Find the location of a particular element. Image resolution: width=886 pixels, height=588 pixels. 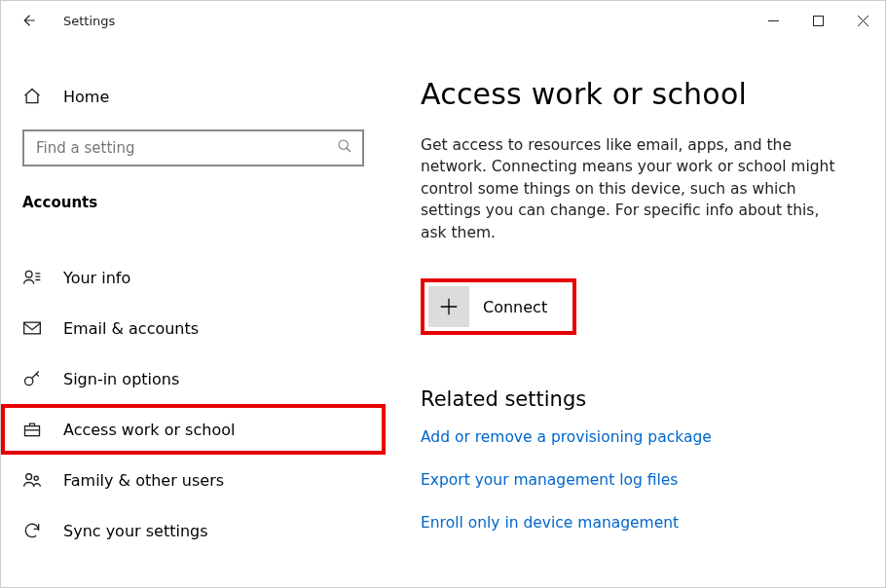

nav-item-sync-settings: Sync your settings is located at coordinates (193, 531).